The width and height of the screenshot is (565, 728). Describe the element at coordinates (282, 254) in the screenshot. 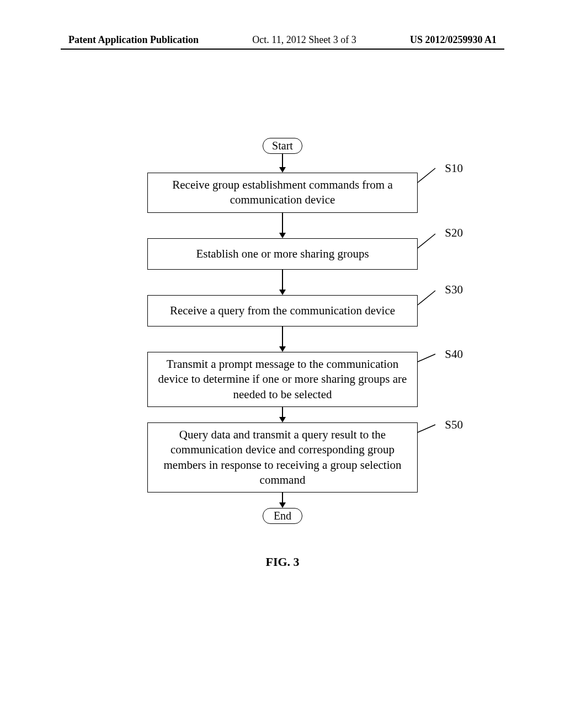

I see `process-row-s20: Establish one or more sharing groups S20` at that location.